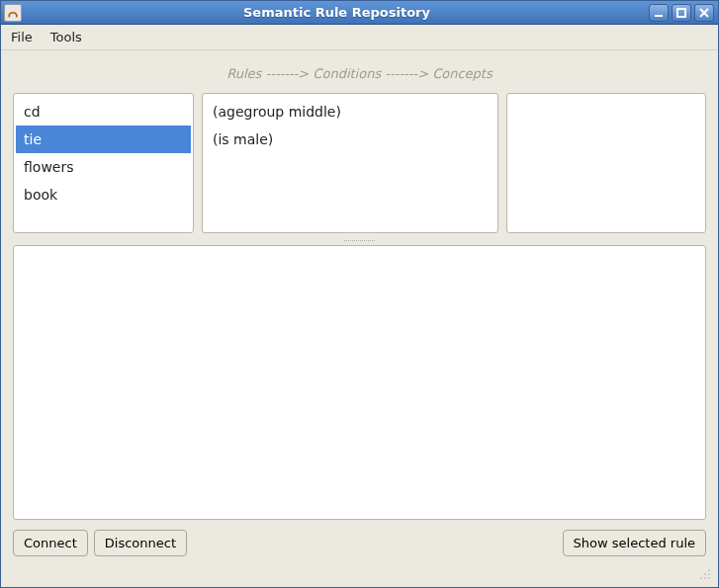  Describe the element at coordinates (606, 163) in the screenshot. I see `concepts-list` at that location.